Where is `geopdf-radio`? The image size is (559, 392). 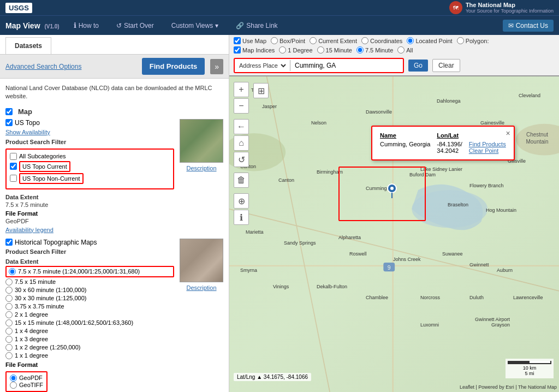
geopdf-radio is located at coordinates (13, 378).